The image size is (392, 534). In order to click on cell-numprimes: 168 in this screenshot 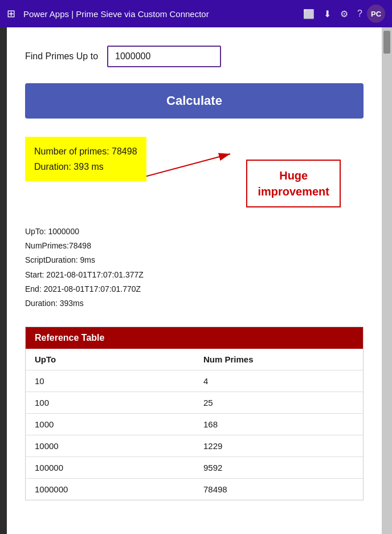, I will do `click(279, 425)`.